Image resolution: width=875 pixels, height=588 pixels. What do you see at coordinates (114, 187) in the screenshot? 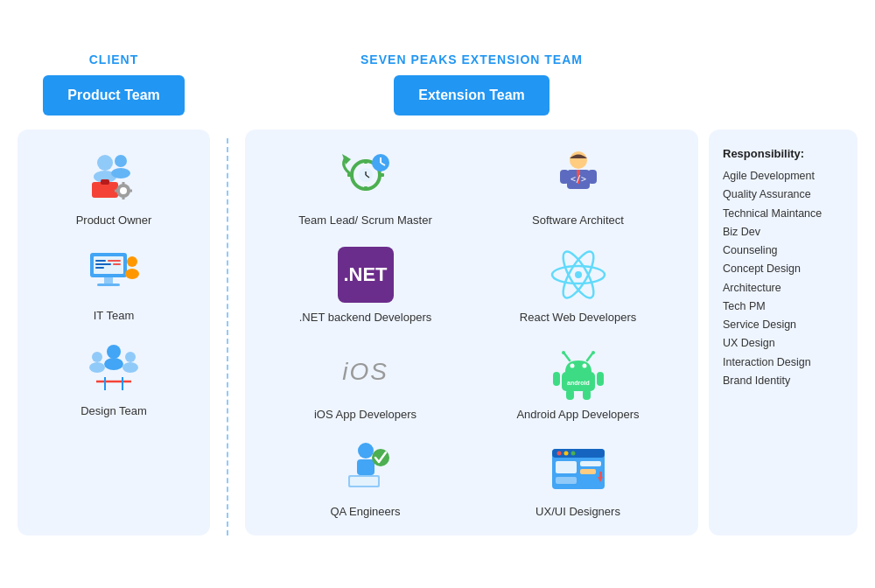
I see `client-item-product-owner: Product Owner` at bounding box center [114, 187].